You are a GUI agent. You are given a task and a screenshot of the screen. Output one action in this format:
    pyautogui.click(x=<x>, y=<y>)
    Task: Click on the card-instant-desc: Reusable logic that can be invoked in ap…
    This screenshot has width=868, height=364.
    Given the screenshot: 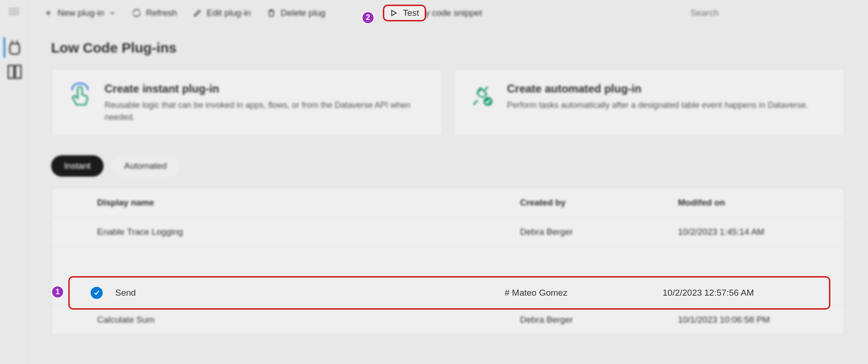 What is the action you would take?
    pyautogui.click(x=266, y=111)
    